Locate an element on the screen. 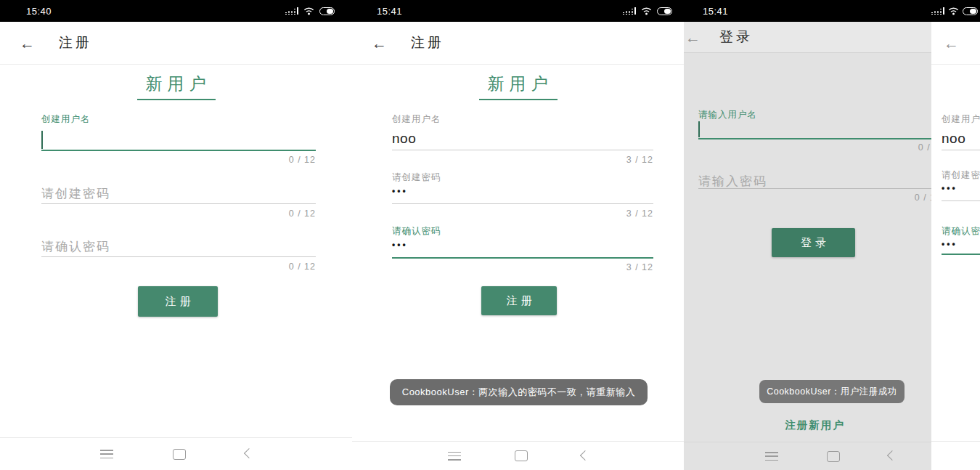 The height and width of the screenshot is (470, 980). toast-message: CookbookUser：两次输入的密码不一致，请重新输入 is located at coordinates (518, 392).